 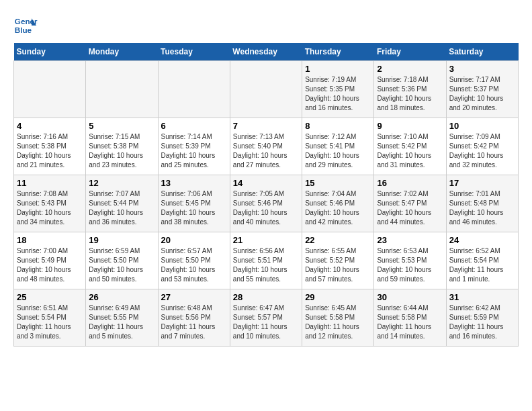 I want to click on day-info: Sunrise: 6:45 AM Sunset: 5:58 PM Dayligh…, so click(x=338, y=322).